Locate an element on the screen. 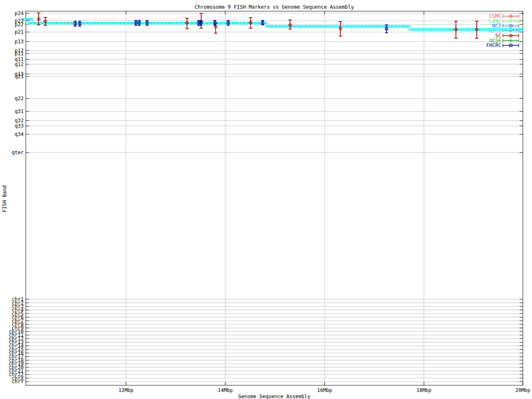  band-label: q12 is located at coordinates (19, 64).